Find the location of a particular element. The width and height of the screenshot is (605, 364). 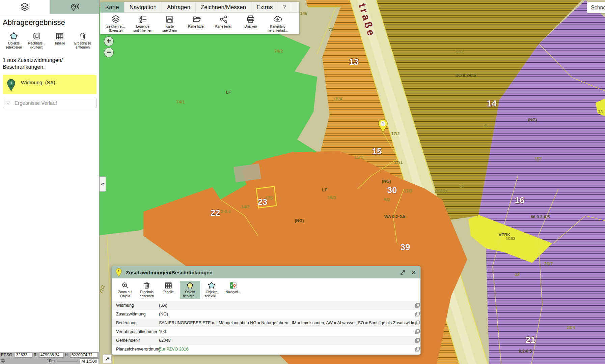

popup-header: 1 Zusatzwidmungen/Beschränkungen ✕ is located at coordinates (266, 272).